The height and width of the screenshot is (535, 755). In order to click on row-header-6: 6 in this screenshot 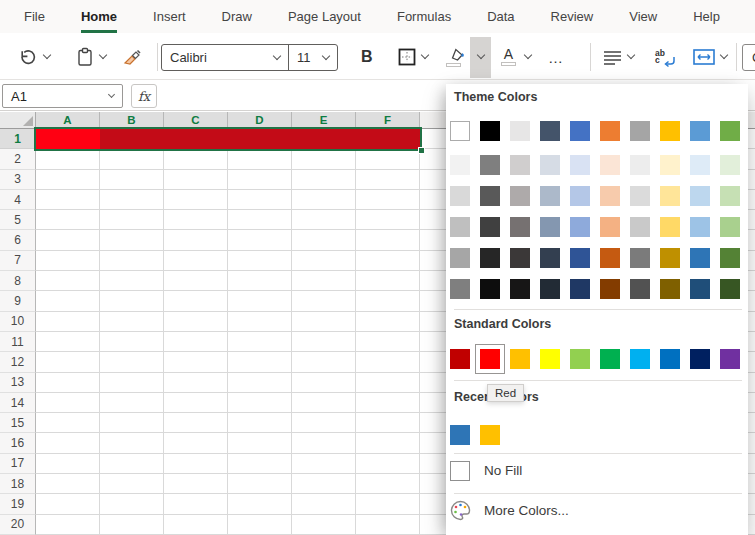, I will do `click(18, 240)`.